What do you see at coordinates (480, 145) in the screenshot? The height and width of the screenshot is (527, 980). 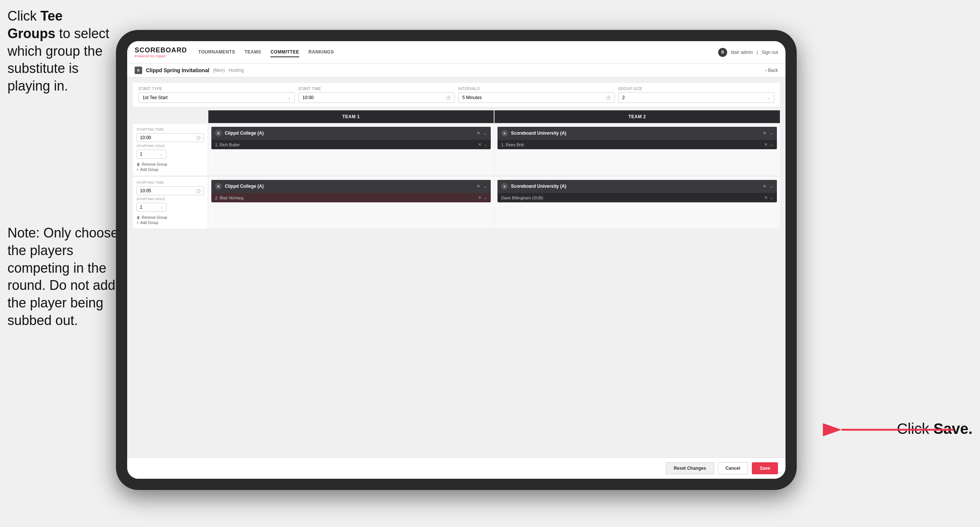 I see `player-close-icon-1-1: ✕` at bounding box center [480, 145].